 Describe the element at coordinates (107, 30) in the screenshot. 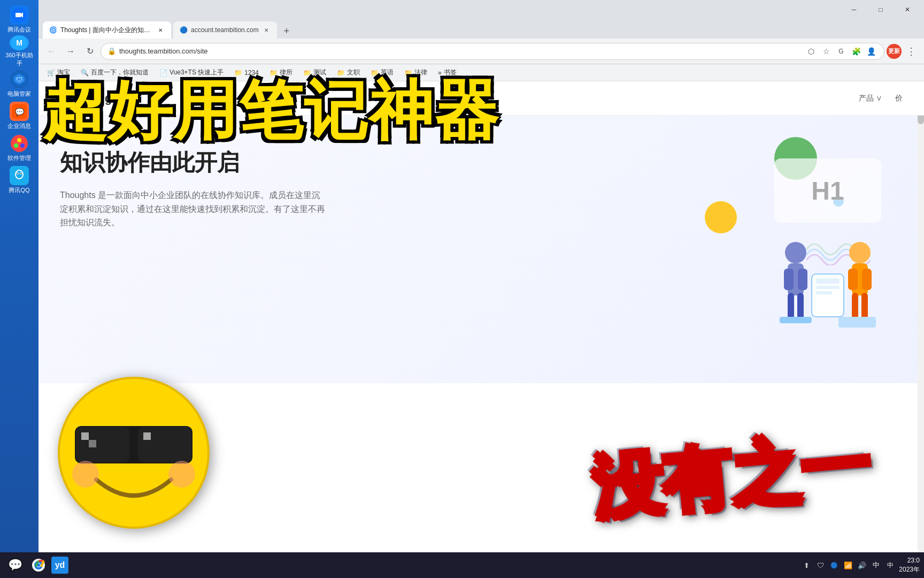

I see `tab1-label: Thoughts | 面向中小企业的知识...` at that location.